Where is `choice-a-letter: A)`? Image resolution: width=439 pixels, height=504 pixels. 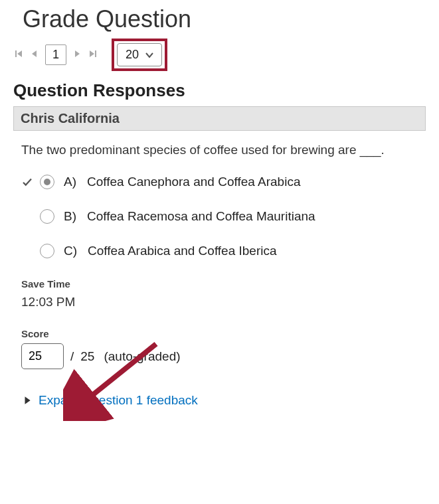 choice-a-letter: A) is located at coordinates (70, 182).